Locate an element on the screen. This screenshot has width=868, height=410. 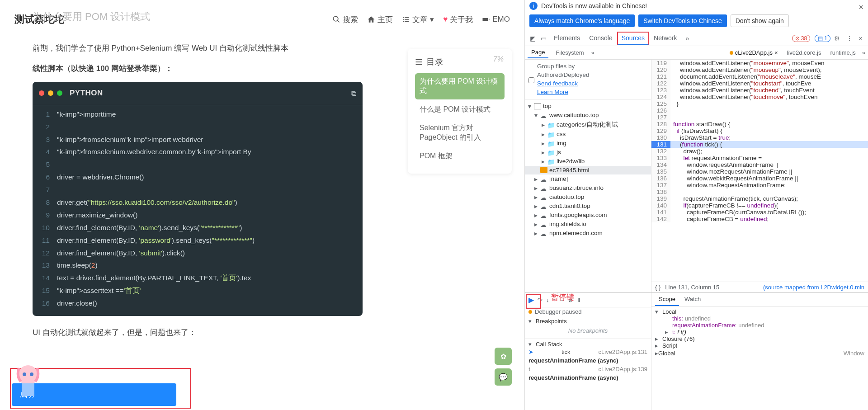
learn-more-link: Learn More is located at coordinates (552, 92).